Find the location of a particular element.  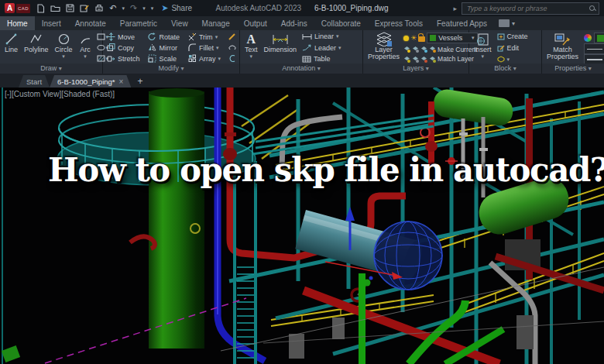

panel-draw-title: Draw ▾ is located at coordinates (51, 68).